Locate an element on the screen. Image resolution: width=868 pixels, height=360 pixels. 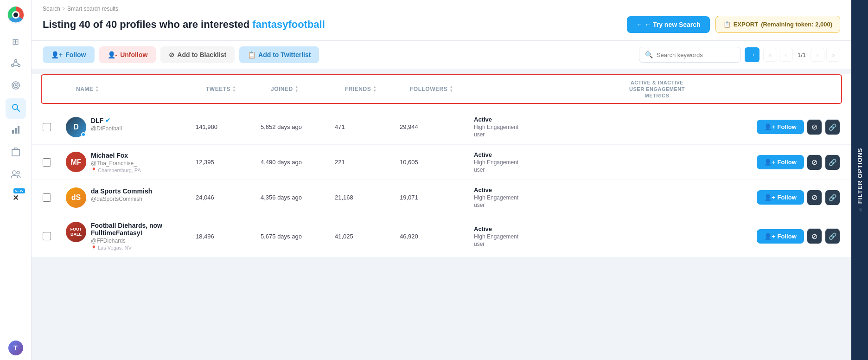
header-engagement-sub1: User Engagement is located at coordinates (657, 89).